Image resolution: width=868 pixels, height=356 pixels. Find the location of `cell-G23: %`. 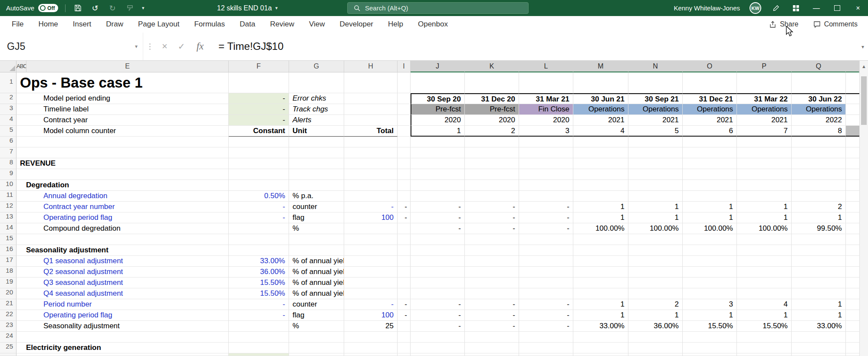

cell-G23: % is located at coordinates (317, 326).